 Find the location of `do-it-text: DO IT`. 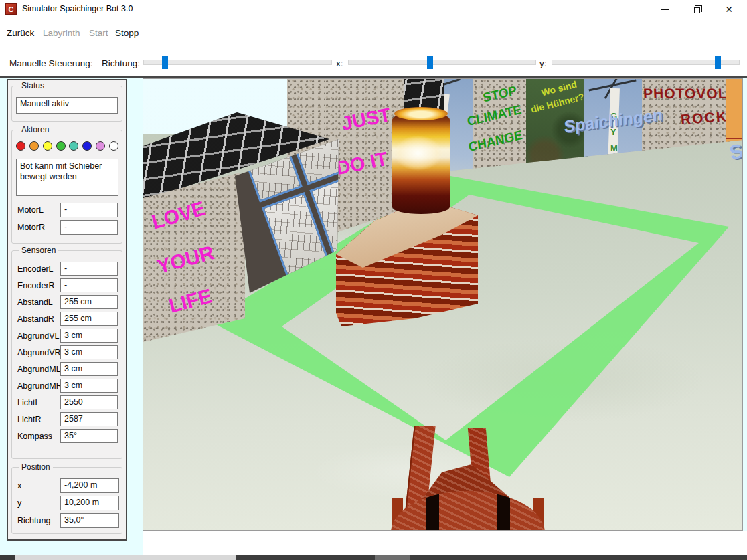

do-it-text: DO IT is located at coordinates (362, 163).